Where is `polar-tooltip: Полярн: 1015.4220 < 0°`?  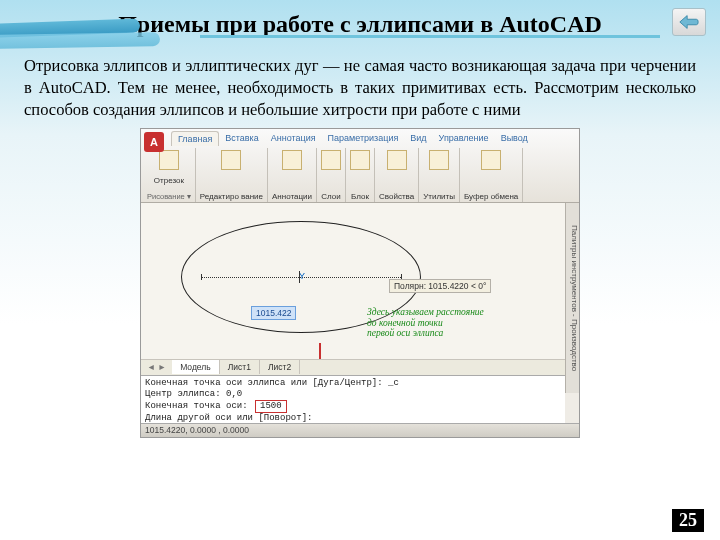
polar-tooltip: Полярн: 1015.4220 < 0° is located at coordinates (440, 286).